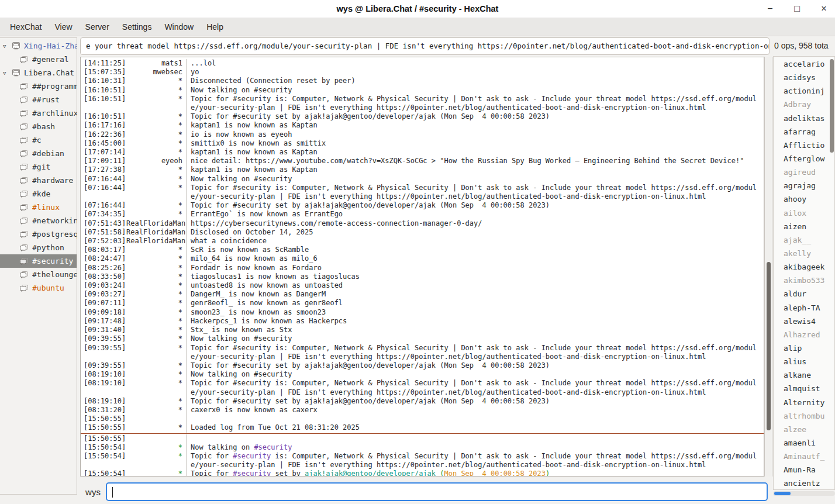  Describe the element at coordinates (804, 77) in the screenshot. I see `user-list-item: acidsys` at that location.